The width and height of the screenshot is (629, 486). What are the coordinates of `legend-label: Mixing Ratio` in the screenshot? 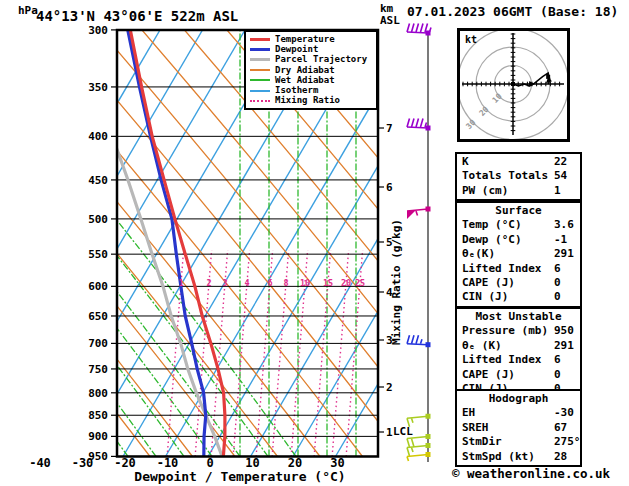 It's located at (308, 100).